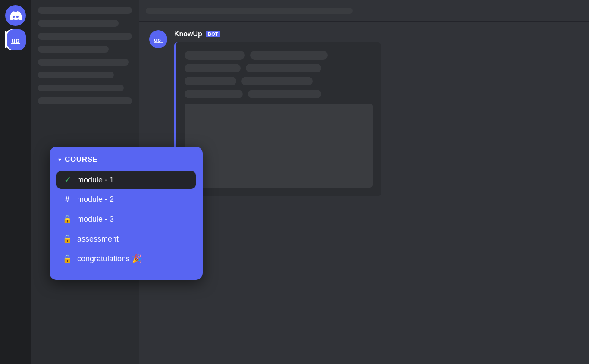 This screenshot has height=364, width=589. I want to click on hash-icon: #, so click(67, 199).